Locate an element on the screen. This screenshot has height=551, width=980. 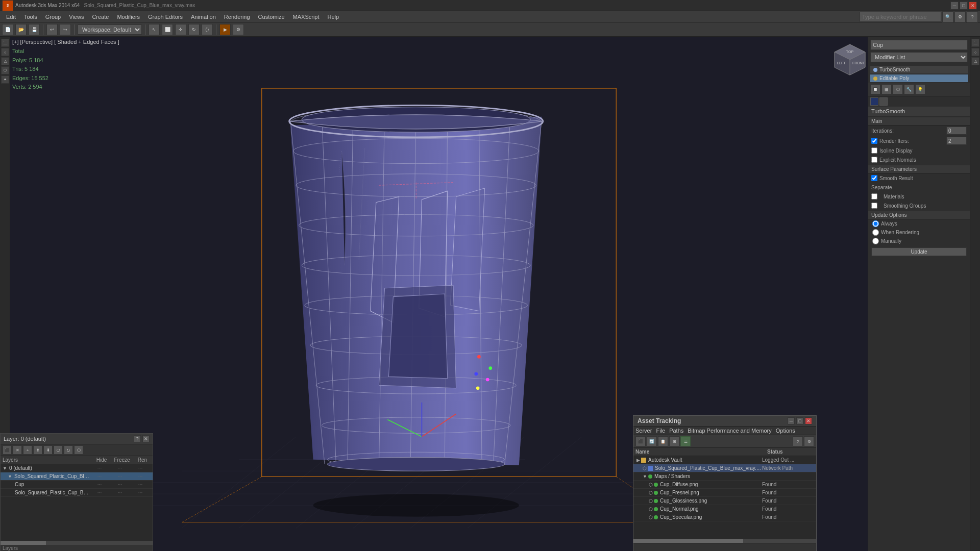
layers-tb-3: + is located at coordinates (28, 450).